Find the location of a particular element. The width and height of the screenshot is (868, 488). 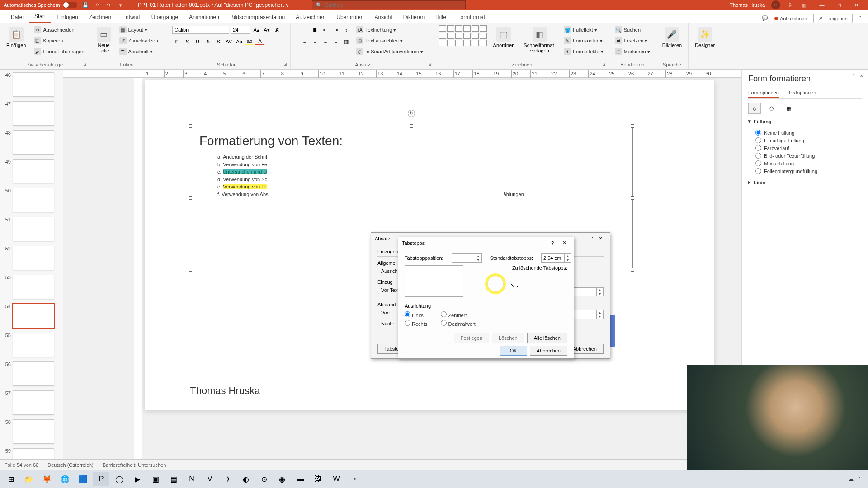

select-button: ⬚Markieren ▾ is located at coordinates (632, 52).